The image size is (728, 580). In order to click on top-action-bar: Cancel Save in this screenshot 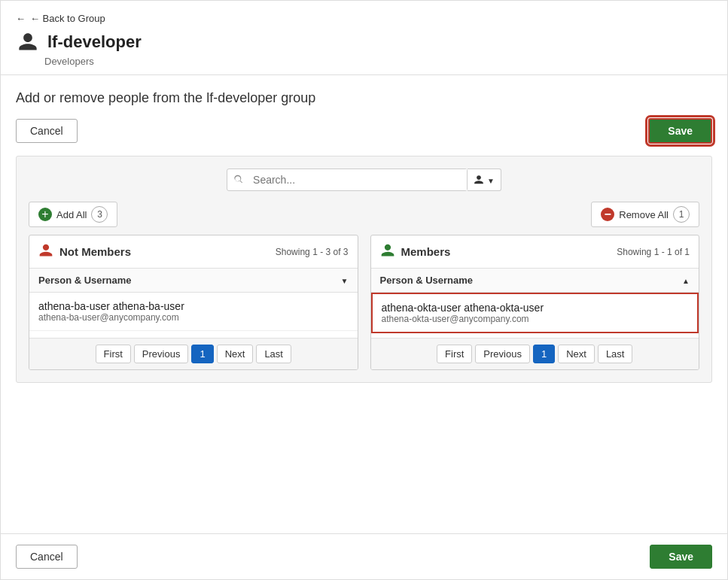, I will do `click(364, 131)`.